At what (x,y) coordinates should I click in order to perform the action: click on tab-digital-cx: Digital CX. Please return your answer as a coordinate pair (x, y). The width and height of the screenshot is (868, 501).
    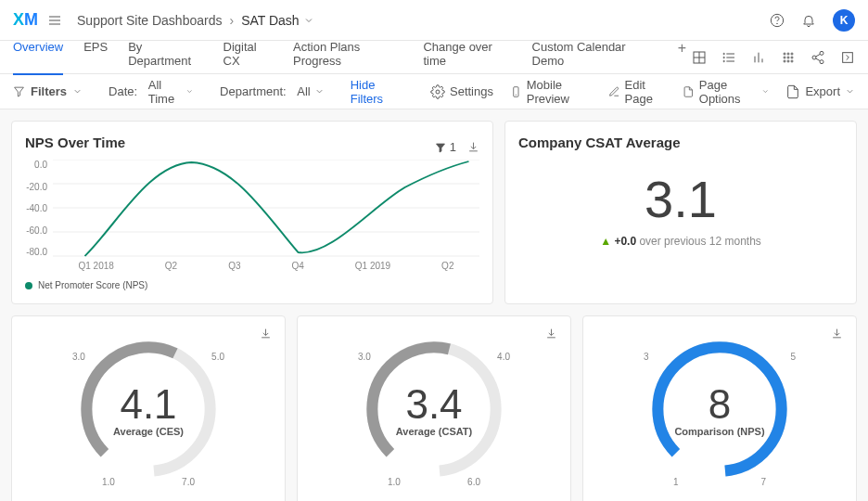
    Looking at the image, I should click on (249, 58).